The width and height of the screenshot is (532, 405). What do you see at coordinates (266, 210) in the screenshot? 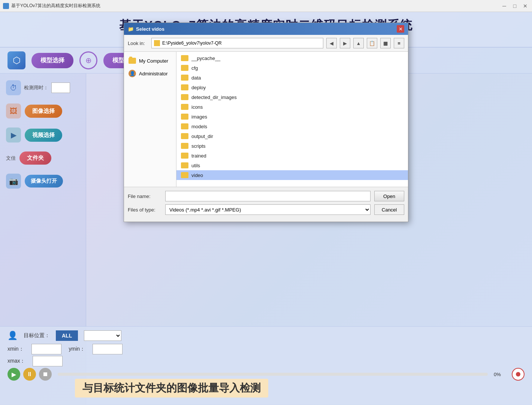
I see `filetype-row: Files of type: Videos (*.mp4 *.avi *.gif…` at bounding box center [266, 210].